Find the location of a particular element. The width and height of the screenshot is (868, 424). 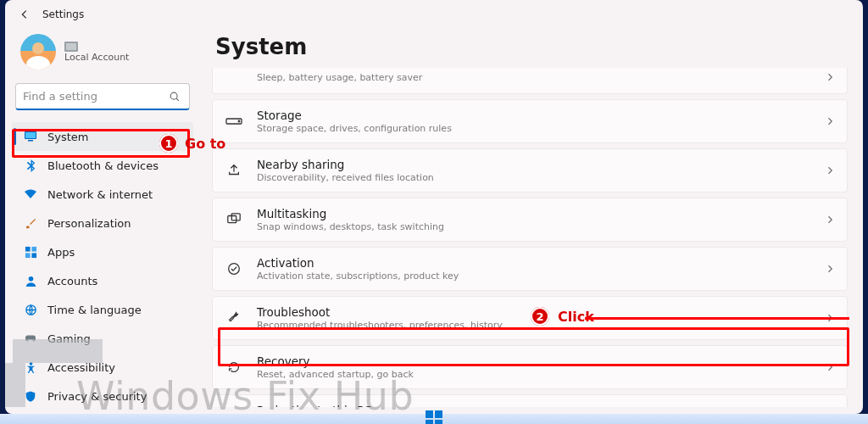

avatar is located at coordinates (38, 52).